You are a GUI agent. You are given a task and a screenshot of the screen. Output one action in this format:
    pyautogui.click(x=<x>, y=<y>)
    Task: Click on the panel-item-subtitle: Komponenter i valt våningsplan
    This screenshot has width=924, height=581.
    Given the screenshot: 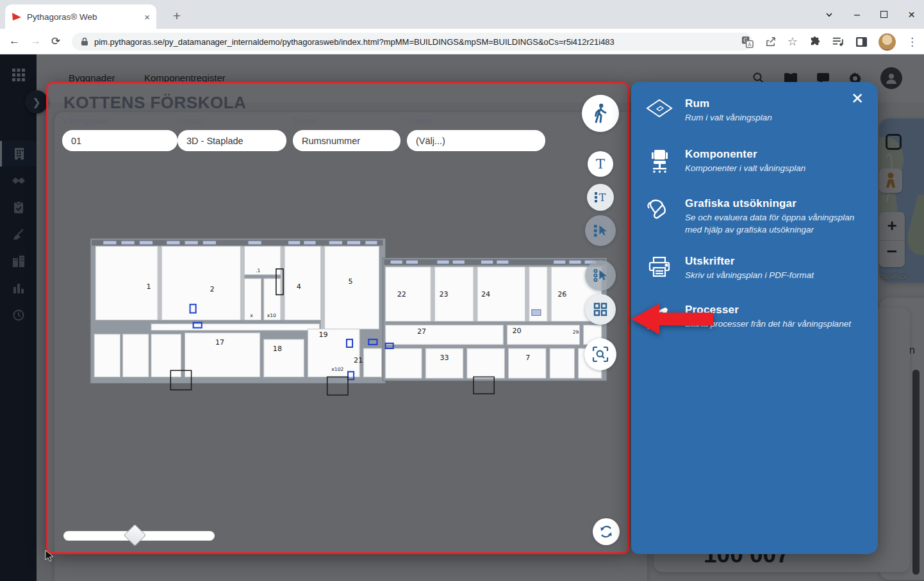 What is the action you would take?
    pyautogui.click(x=745, y=169)
    